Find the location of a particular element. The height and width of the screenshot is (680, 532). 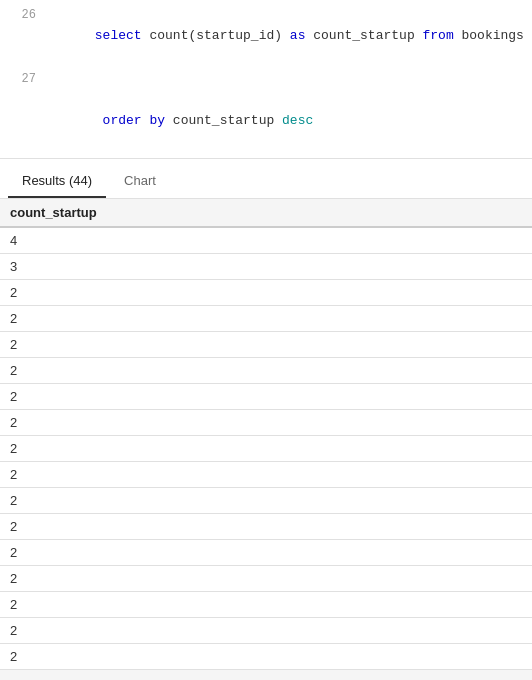

table-row: 3 is located at coordinates (266, 266).